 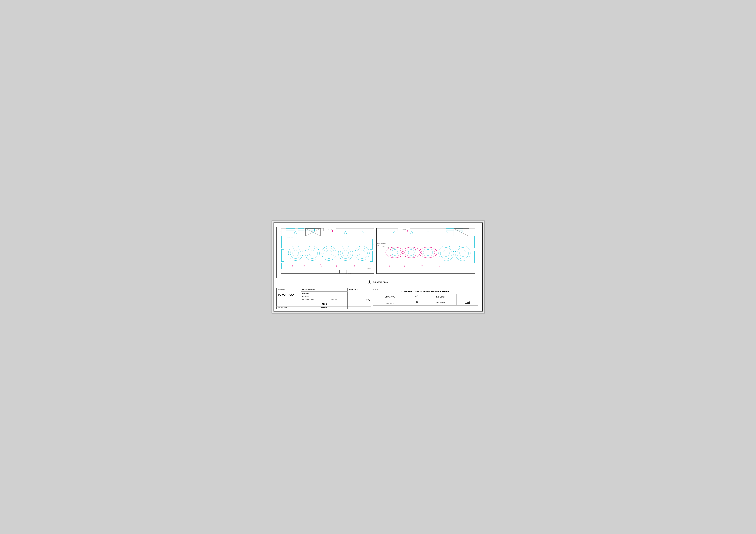 What do you see at coordinates (381, 282) in the screenshot?
I see `drawing-label-text: ELECTRIC PLAN` at bounding box center [381, 282].